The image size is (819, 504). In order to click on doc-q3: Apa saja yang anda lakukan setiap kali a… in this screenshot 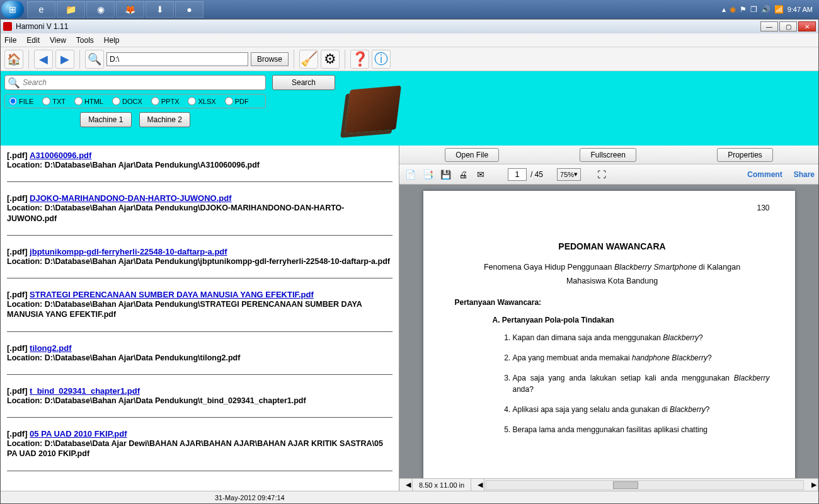, I will do `click(641, 384)`.